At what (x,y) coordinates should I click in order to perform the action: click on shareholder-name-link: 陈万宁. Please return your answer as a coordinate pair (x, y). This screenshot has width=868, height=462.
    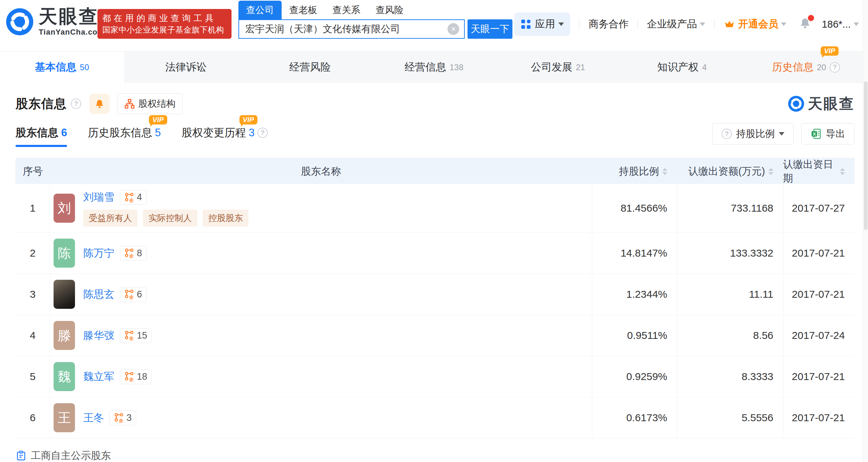
    Looking at the image, I should click on (99, 253).